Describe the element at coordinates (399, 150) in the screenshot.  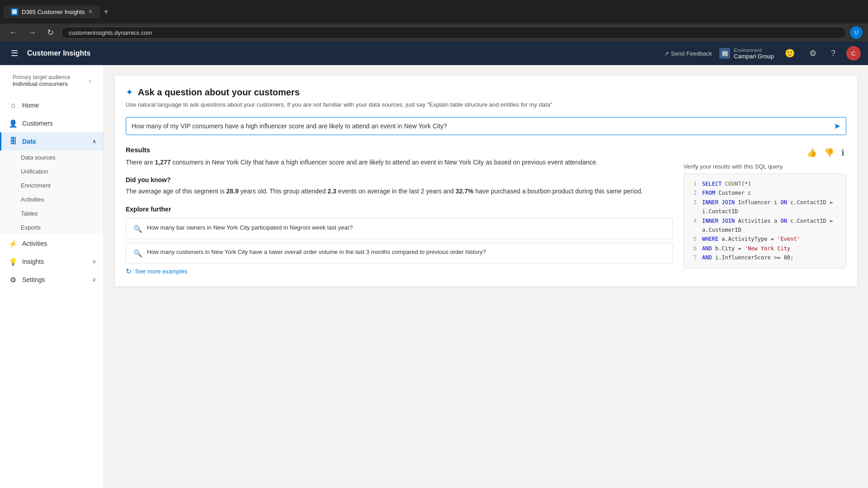
I see `results-header: Results` at that location.